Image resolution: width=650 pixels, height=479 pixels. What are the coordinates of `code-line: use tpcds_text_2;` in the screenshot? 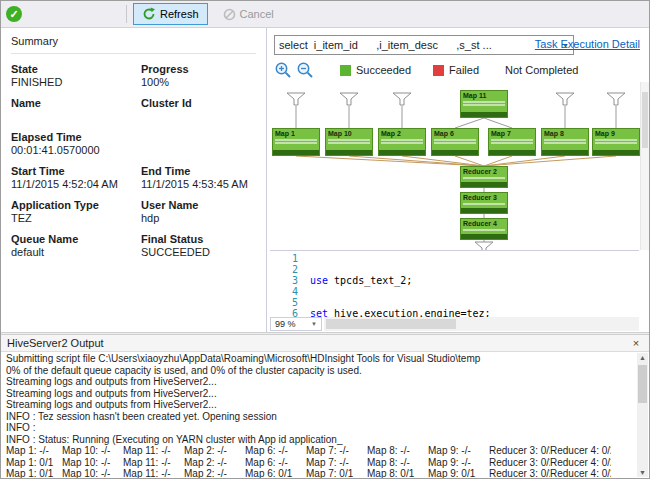 It's located at (474, 280).